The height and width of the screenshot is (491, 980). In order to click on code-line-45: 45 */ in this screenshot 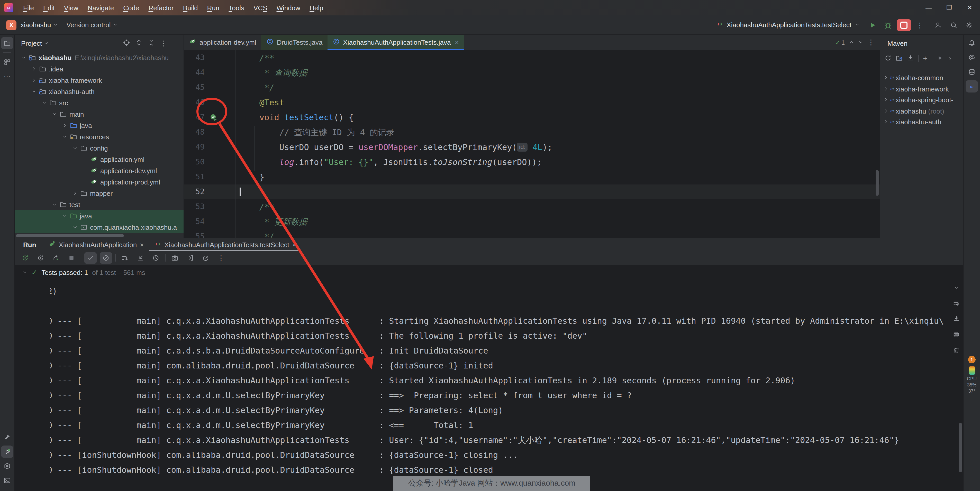, I will do `click(532, 87)`.